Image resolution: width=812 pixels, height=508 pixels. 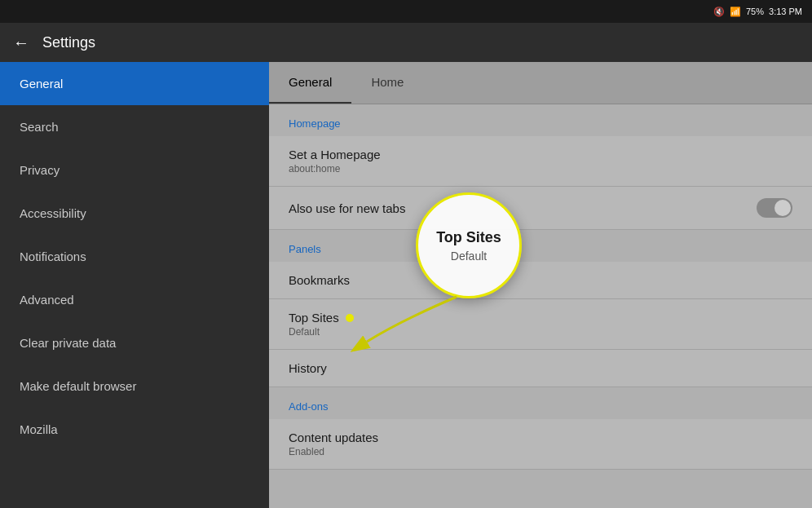 What do you see at coordinates (541, 325) in the screenshot?
I see `setting-top-sites: Top Sites Default` at bounding box center [541, 325].